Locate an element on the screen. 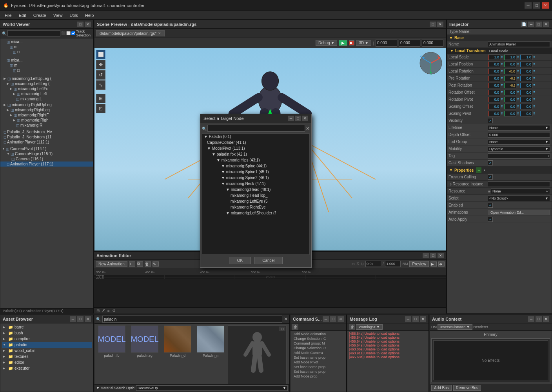 This screenshot has height=392, width=552. tree-item: ◫ Camera (116:1) is located at coordinates (47, 159).